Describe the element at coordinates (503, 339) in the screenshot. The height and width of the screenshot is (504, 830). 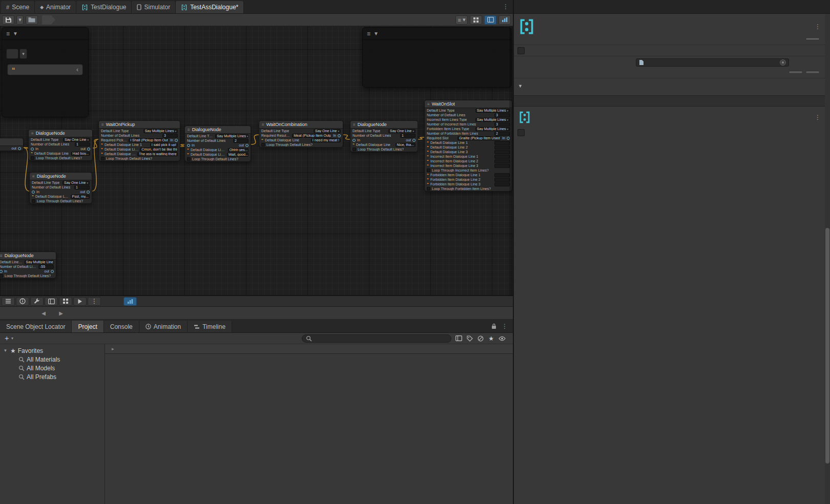
I see `visibility-count` at that location.